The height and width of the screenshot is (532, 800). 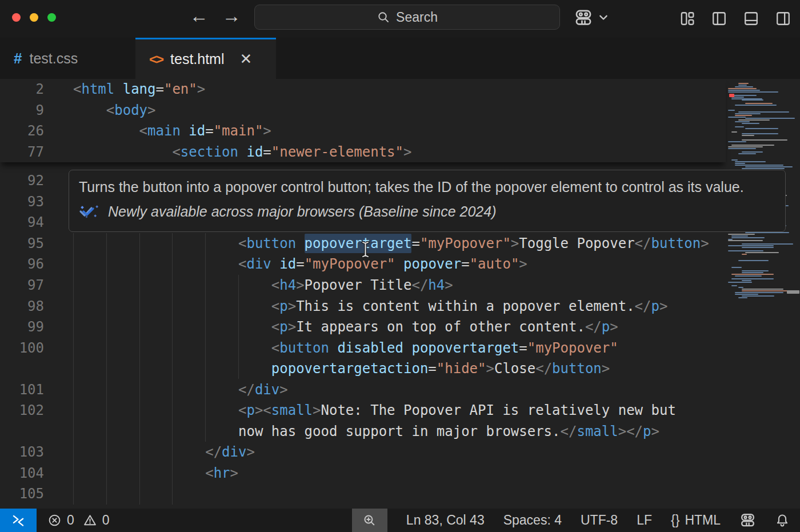 What do you see at coordinates (687, 18) in the screenshot?
I see `customize-layout-icon` at bounding box center [687, 18].